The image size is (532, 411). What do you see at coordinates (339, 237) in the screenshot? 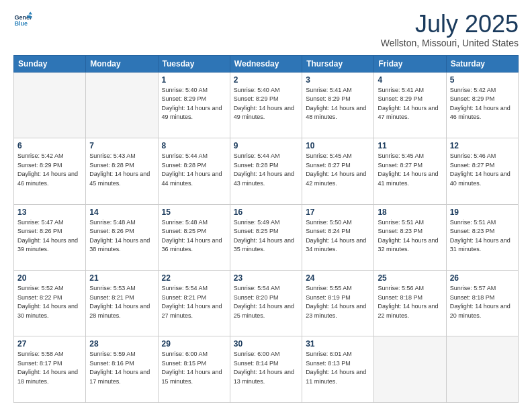
I see `calendar-cell: 17Sunrise: 5:50 AMSunset: 8:24 PMDayligh…` at bounding box center [339, 237].